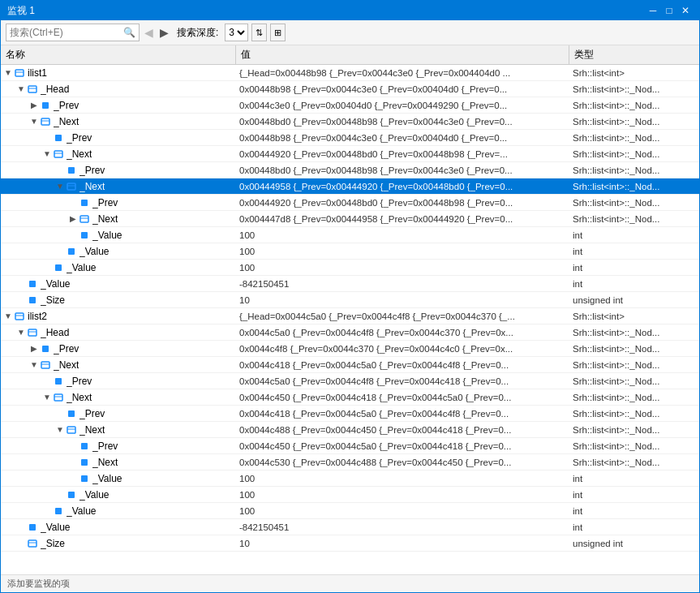  I want to click on table-row: ▼_Head0x0044c5a0 {_Prev=0x0044c4f8 {_Pre…, so click(350, 333).